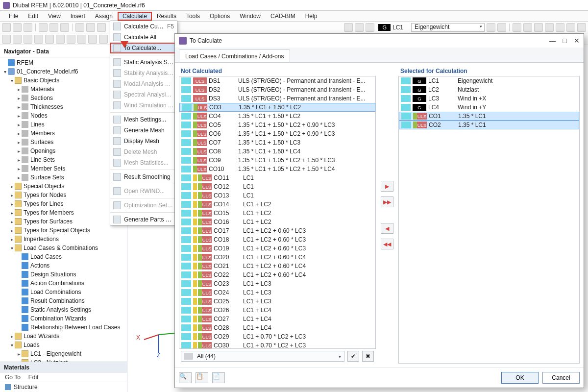 The image size is (588, 392). Describe the element at coordinates (64, 204) in the screenshot. I see `tree-item: ▸Types for Lines` at that location.